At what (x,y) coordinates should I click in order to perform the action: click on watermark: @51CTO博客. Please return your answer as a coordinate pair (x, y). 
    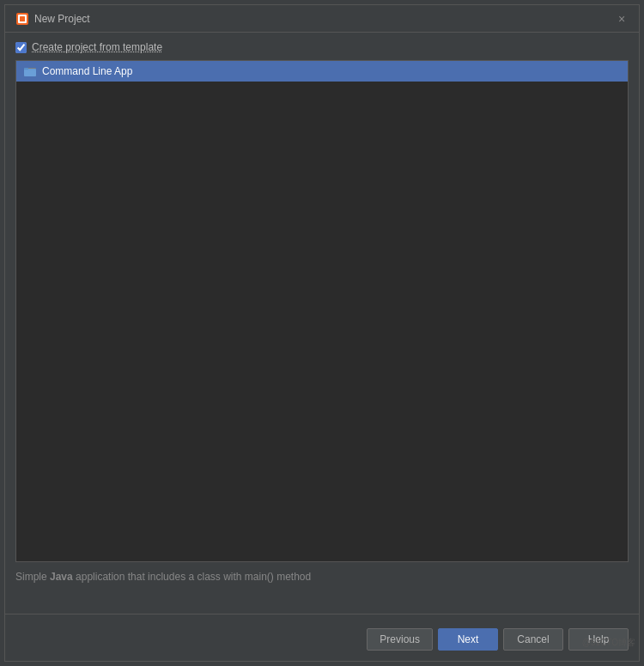
    Looking at the image, I should click on (609, 643).